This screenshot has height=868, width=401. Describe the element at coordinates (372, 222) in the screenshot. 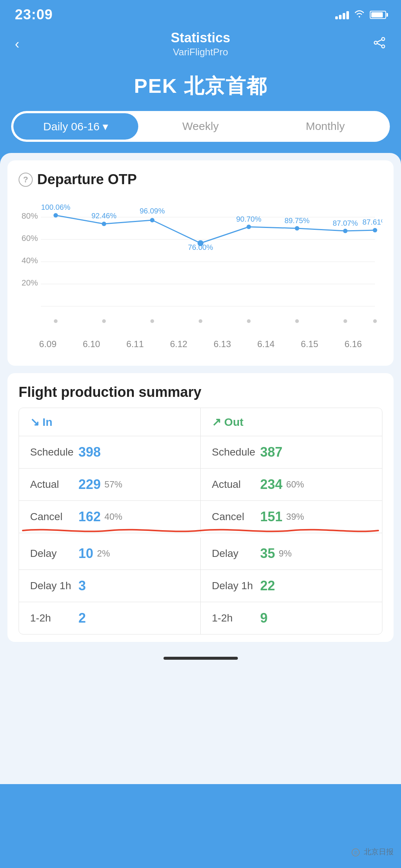

I see `svg-text: 87.61%` at that location.